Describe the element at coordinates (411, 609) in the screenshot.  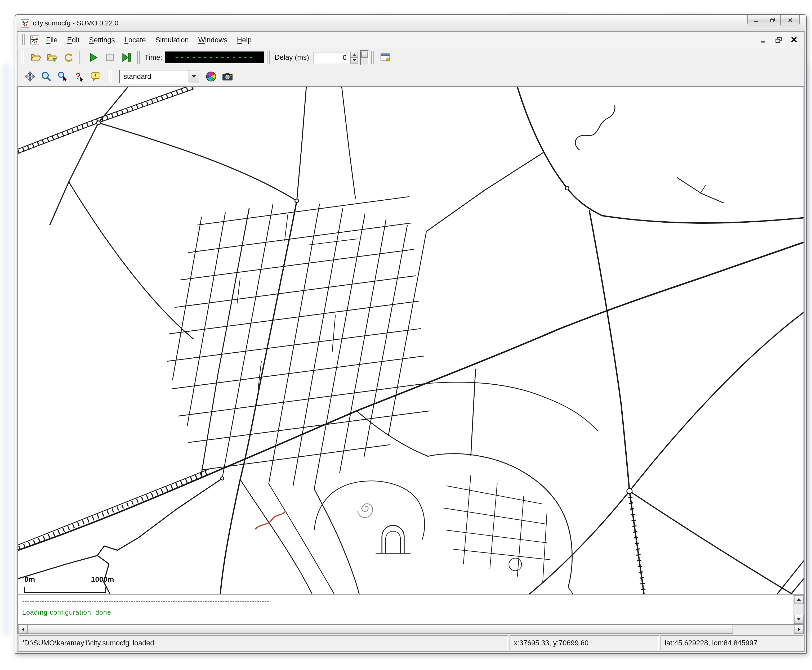
I see `message-log: ----------------------------------------…` at that location.